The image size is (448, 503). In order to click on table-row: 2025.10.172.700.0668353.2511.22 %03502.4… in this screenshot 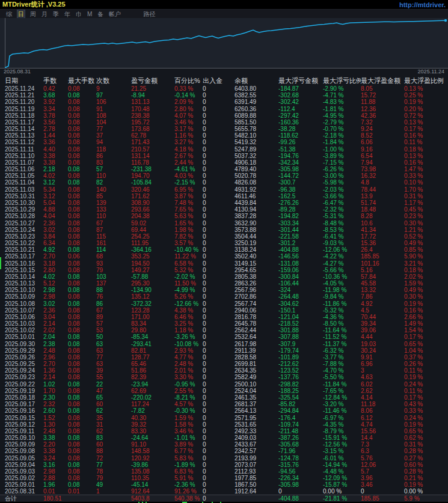, I will do `click(224, 256)`.